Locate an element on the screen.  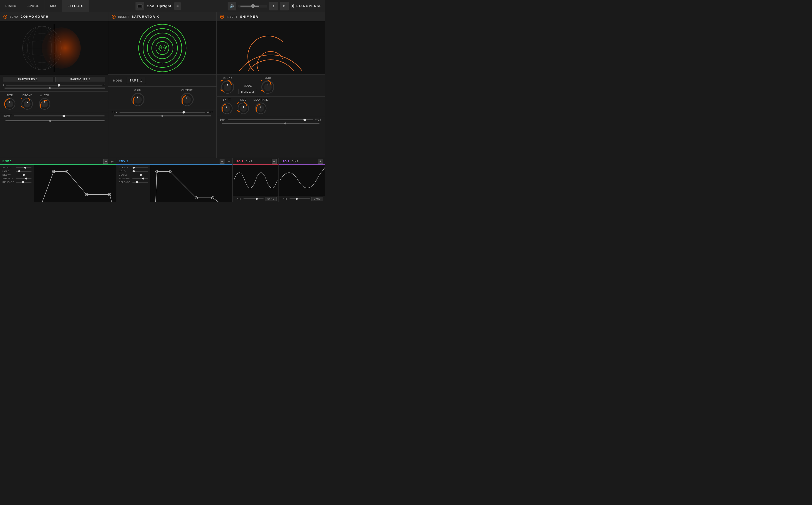
width-knob-container is located at coordinates (45, 104).